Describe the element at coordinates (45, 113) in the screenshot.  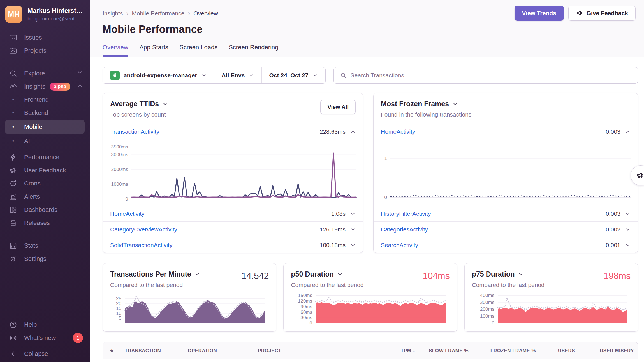
I see `sidebar-item-backend: • Backend` at that location.